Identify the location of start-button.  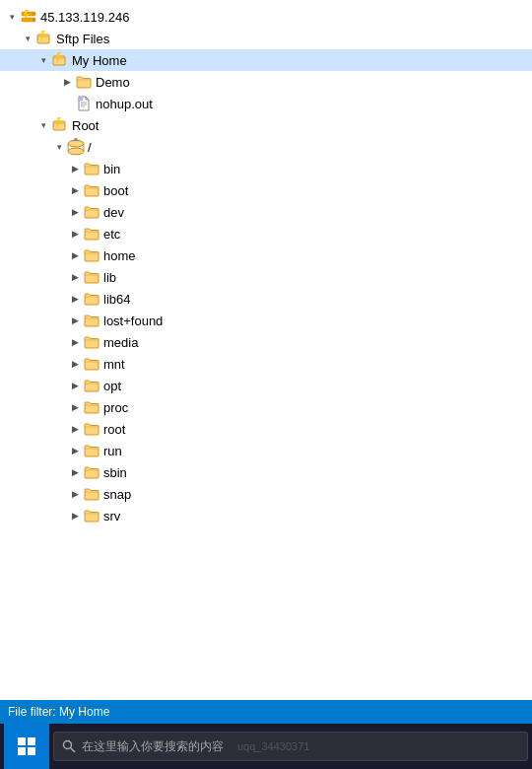
(27, 746).